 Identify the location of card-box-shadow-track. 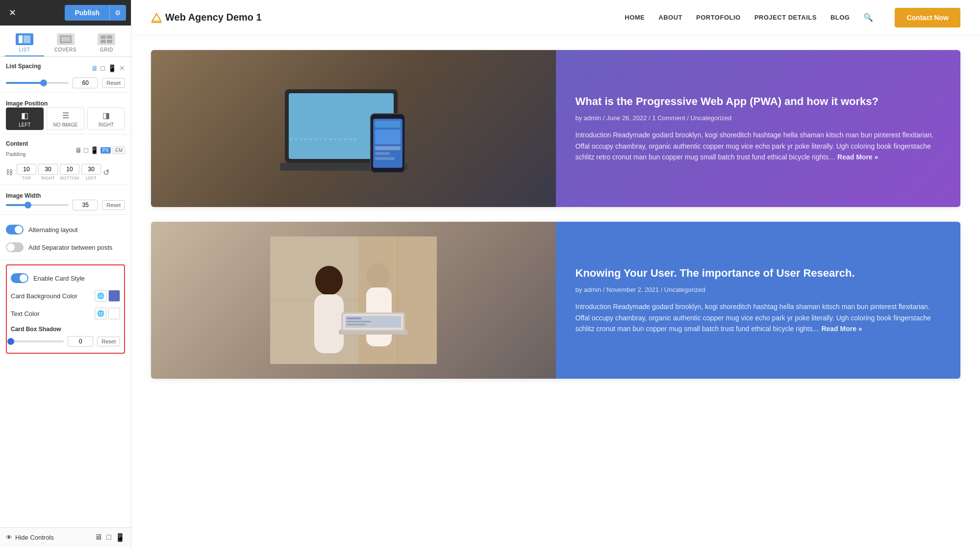
(37, 341).